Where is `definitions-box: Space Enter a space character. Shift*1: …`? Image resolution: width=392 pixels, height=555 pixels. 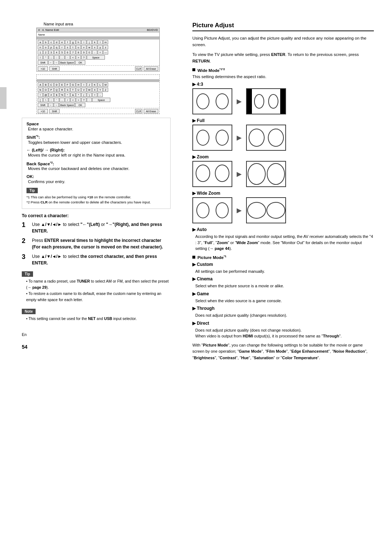 definitions-box: Space Enter a space character. Shift*1: … is located at coordinates (96, 163).